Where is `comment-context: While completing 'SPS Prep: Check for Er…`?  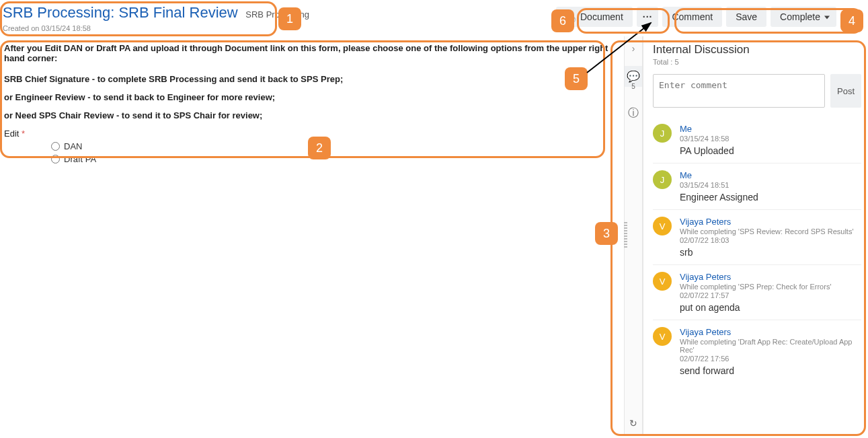 comment-context: While completing 'SPS Prep: Check for Er… is located at coordinates (771, 287).